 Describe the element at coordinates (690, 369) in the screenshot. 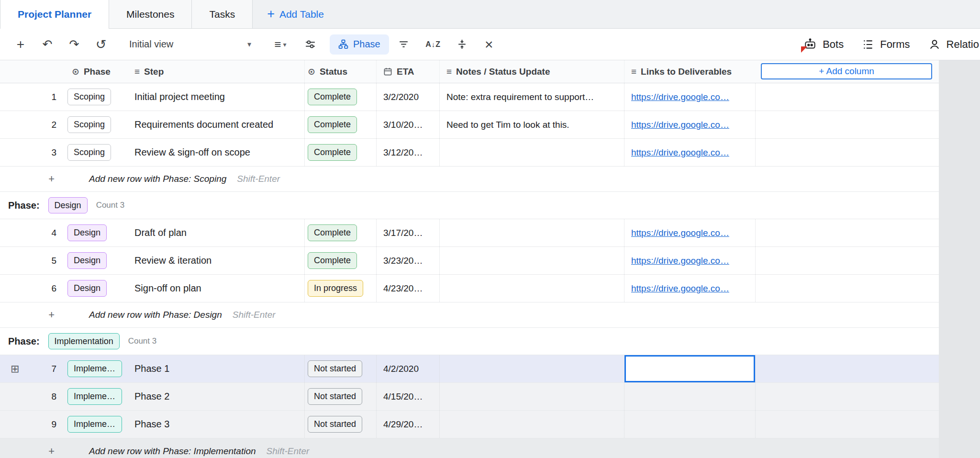

I see `selected-cell` at that location.